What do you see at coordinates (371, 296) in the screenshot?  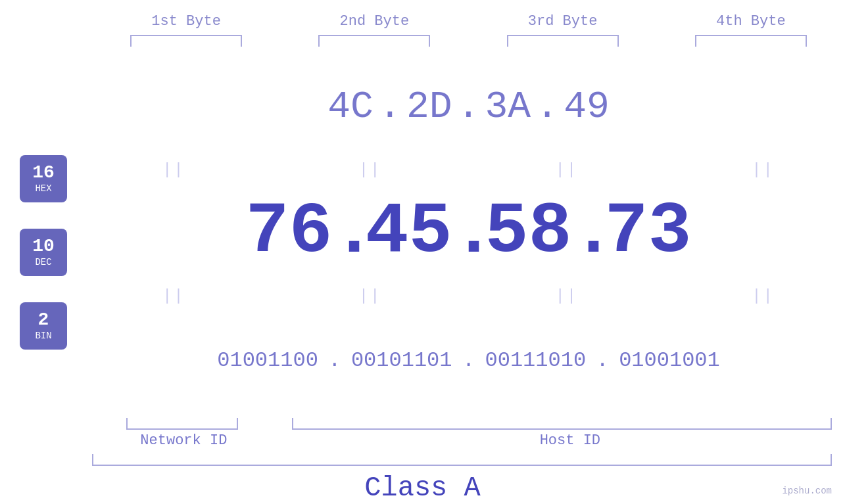 I see `eq-2-2: ||` at bounding box center [371, 296].